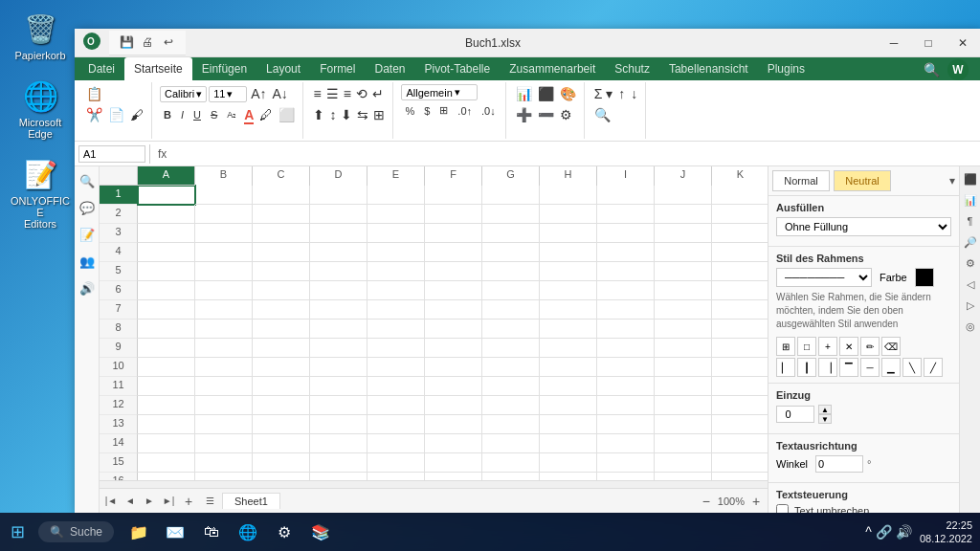 The height and width of the screenshot is (551, 980). Describe the element at coordinates (568, 463) in the screenshot. I see `cell-H15` at that location.